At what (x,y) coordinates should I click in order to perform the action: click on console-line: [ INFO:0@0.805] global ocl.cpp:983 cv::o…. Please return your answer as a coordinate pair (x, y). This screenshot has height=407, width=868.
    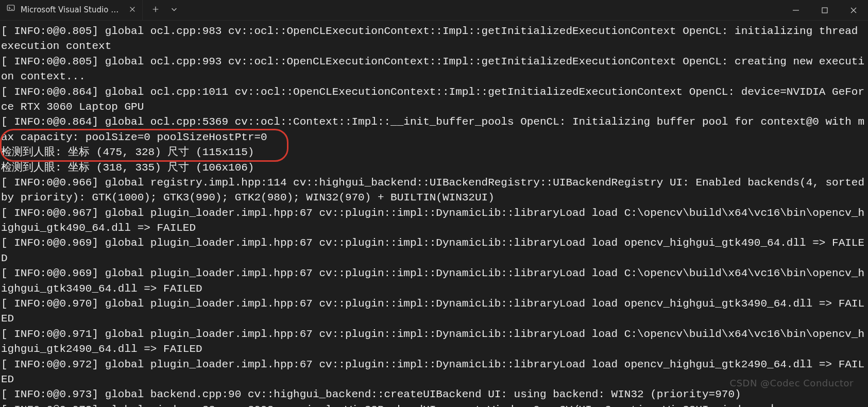
    Looking at the image, I should click on (434, 39).